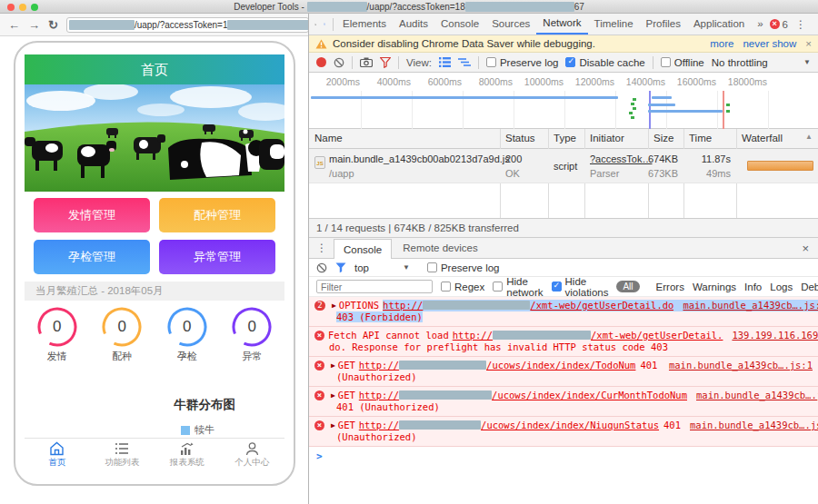 This screenshot has height=504, width=818. I want to click on screenshot-camera-icon, so click(366, 62).